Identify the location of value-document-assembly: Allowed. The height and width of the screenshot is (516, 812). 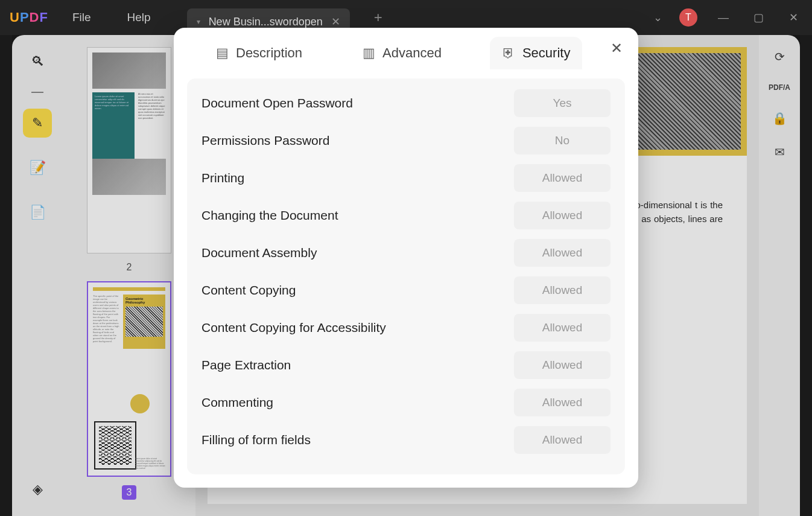
(562, 253).